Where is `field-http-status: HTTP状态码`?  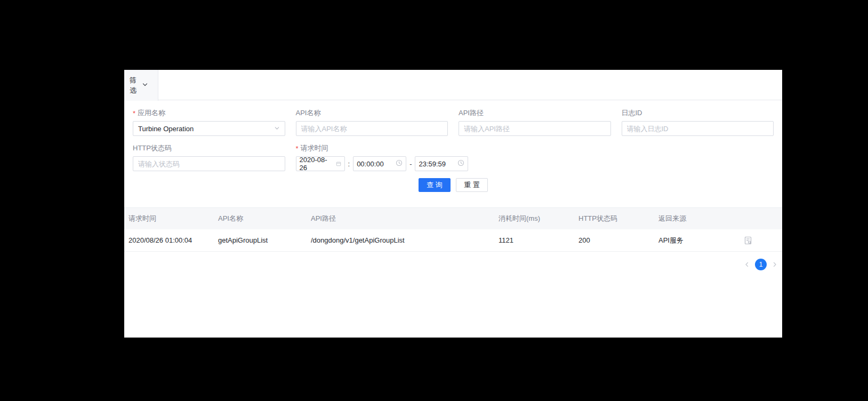
field-http-status: HTTP状态码 is located at coordinates (209, 157).